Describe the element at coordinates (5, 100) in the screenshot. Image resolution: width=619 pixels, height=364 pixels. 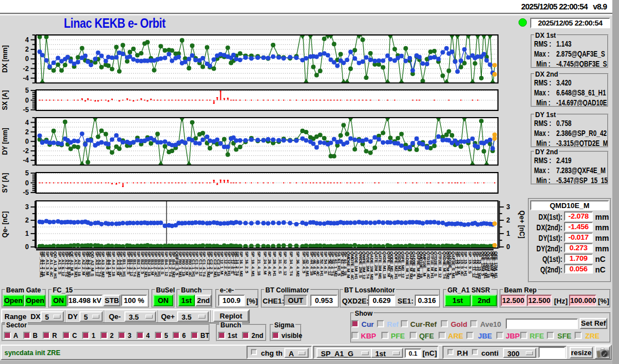
I see `svg-text: SX [A]` at that location.